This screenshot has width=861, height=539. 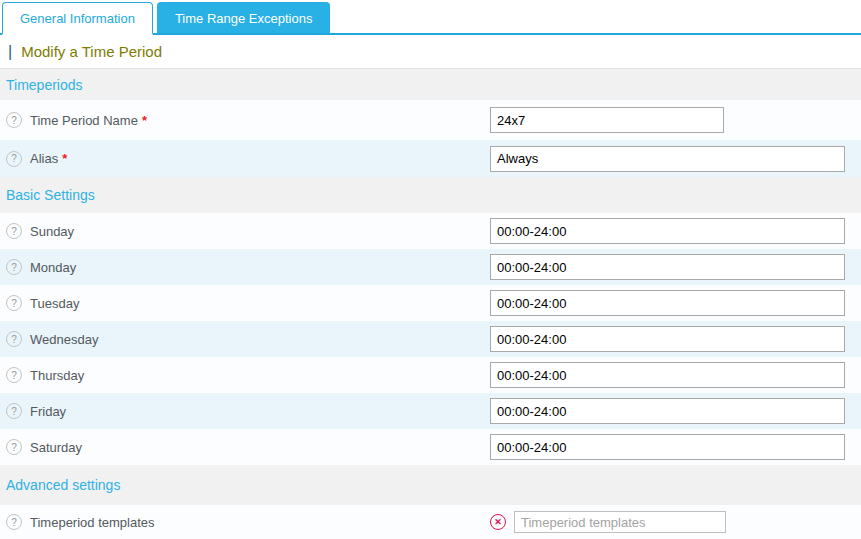 I want to click on timeperiod-templates-input-cell: ✕, so click(x=676, y=522).